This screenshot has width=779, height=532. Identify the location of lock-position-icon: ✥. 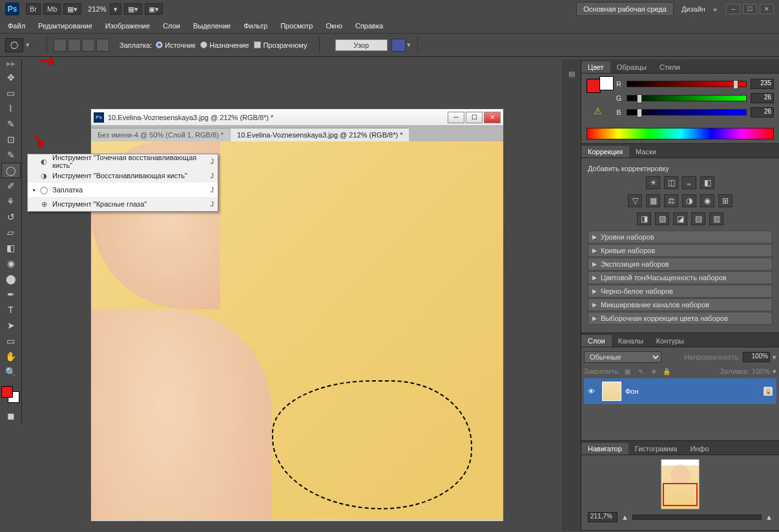
(654, 371).